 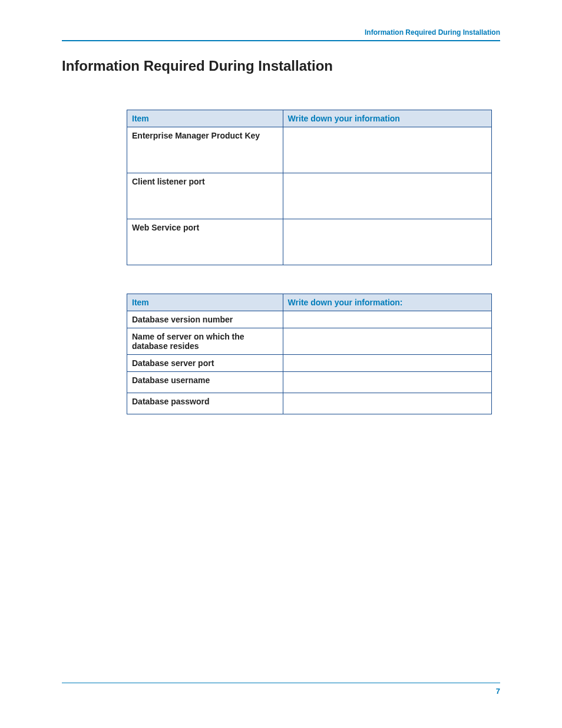 What do you see at coordinates (281, 66) in the screenshot?
I see `page-title: Information Required During Installation` at bounding box center [281, 66].